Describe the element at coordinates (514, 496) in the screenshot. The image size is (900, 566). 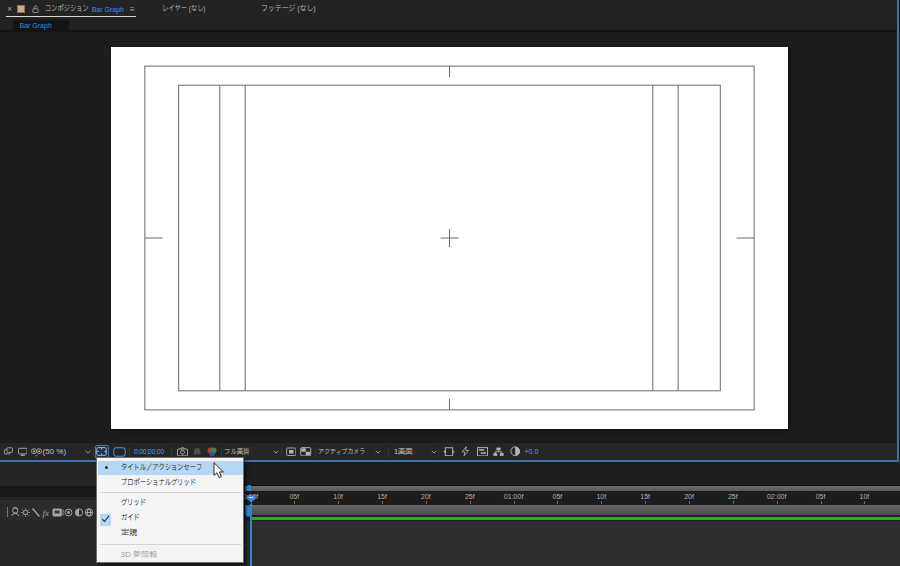
I see `ruler-label: 01:00f` at that location.